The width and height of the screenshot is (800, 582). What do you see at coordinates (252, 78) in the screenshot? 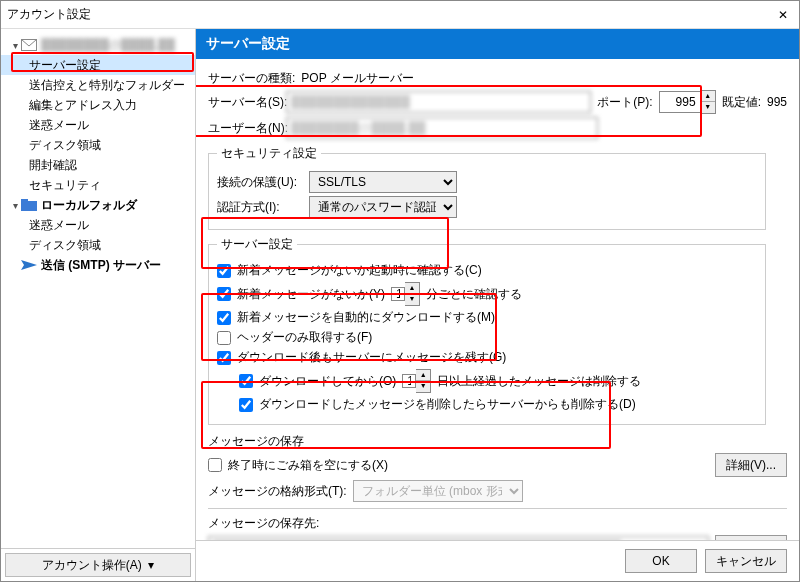
I see `server-type-label: サーバーの種類:` at bounding box center [252, 78].